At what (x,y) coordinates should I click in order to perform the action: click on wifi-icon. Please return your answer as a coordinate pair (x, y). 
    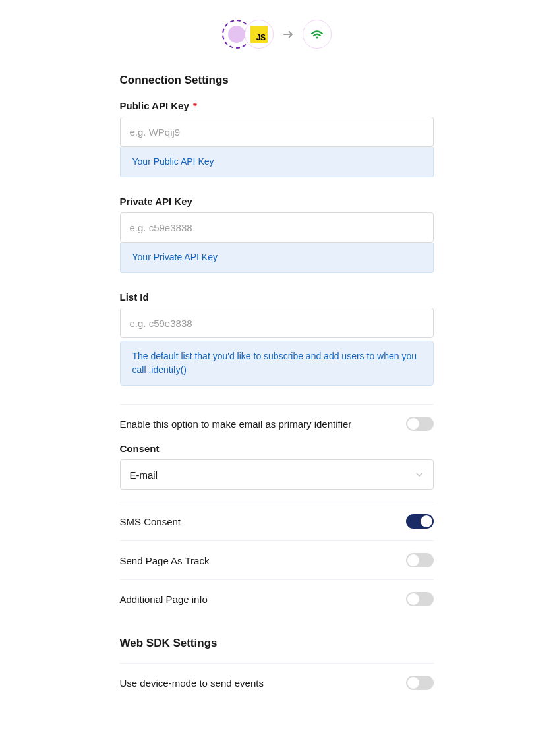
    Looking at the image, I should click on (317, 34).